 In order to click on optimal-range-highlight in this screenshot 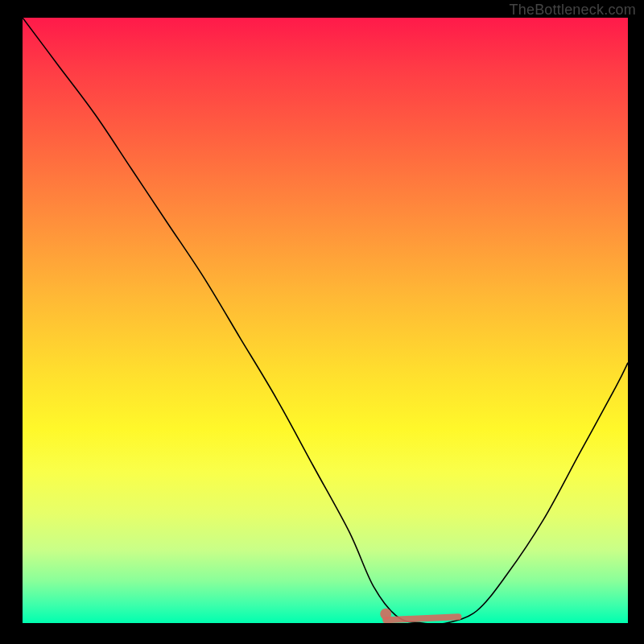, I will do `click(422, 618)`.